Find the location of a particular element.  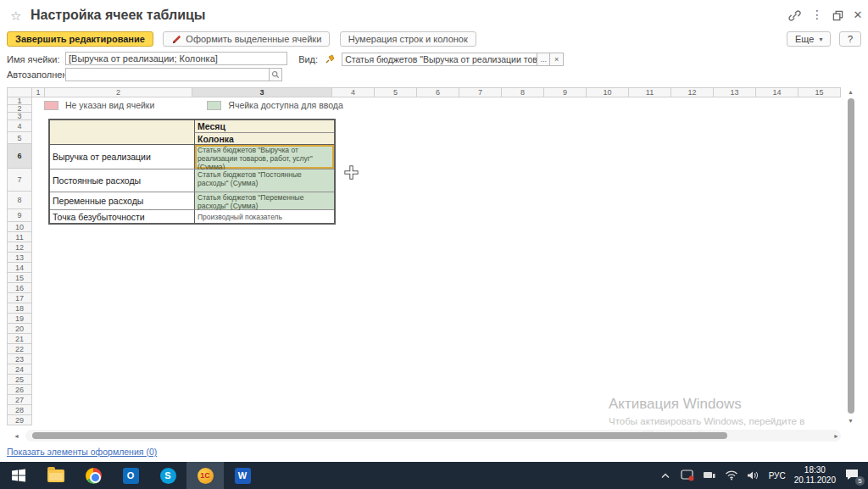

favorite-star-icon: ☆ is located at coordinates (15, 16).